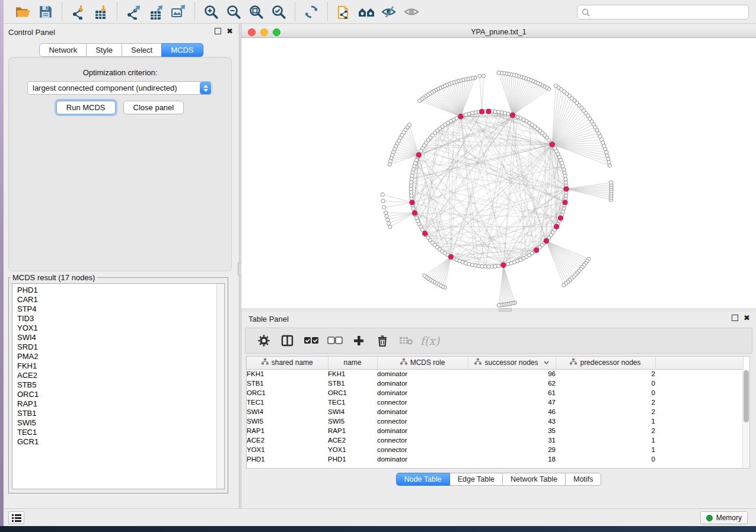 This screenshot has width=756, height=532. Describe the element at coordinates (119, 386) in the screenshot. I see `mcds-result-list: PHD1CAR1STP4TID3YOX1SWI4SRD1PMA2FKH1ACE2…` at that location.